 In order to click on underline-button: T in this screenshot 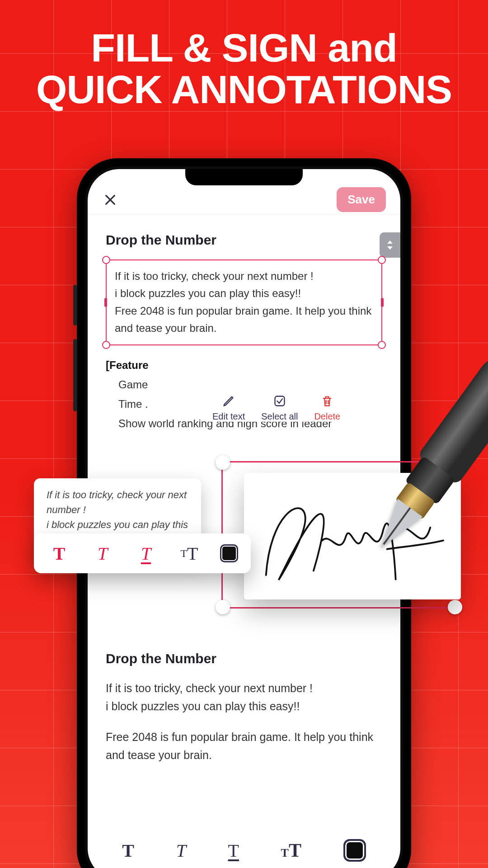, I will do `click(234, 851)`.